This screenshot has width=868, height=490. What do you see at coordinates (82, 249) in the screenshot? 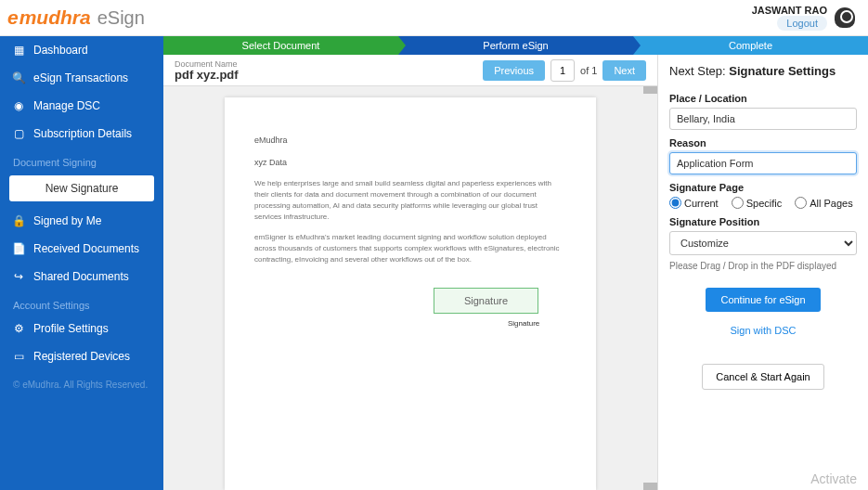
I see `sidebar-item-received: 📄 Received Documents` at bounding box center [82, 249].